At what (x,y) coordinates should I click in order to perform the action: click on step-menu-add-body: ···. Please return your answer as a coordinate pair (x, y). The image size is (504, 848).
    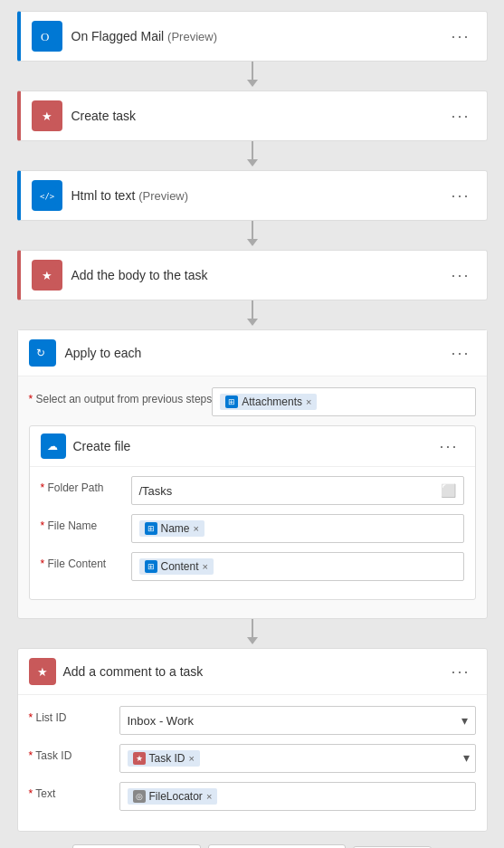
    Looking at the image, I should click on (460, 275).